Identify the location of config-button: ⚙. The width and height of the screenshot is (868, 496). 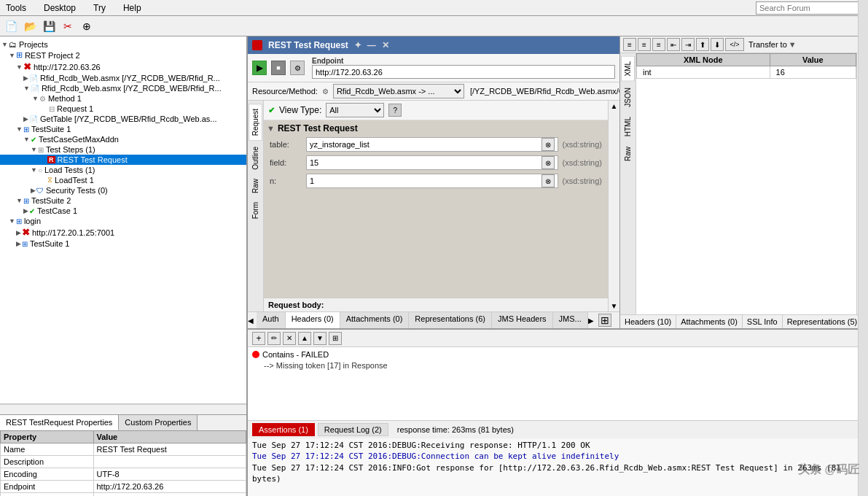
(297, 68).